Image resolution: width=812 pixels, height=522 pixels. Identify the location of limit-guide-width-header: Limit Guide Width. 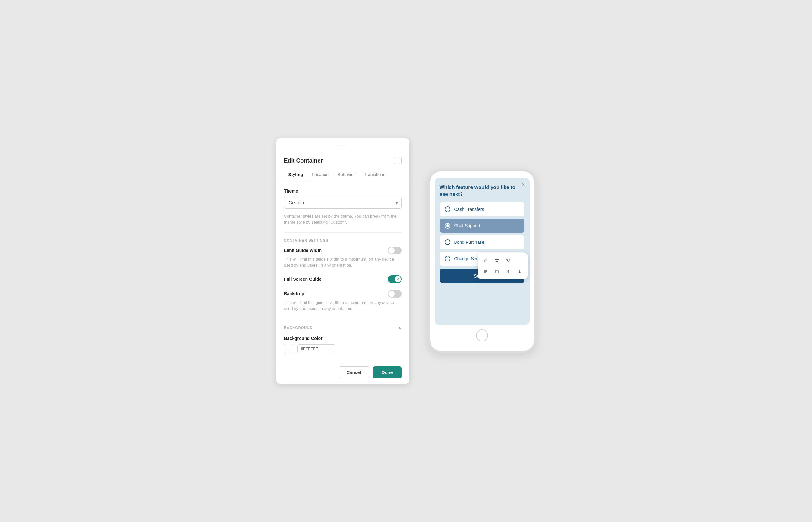
(343, 250).